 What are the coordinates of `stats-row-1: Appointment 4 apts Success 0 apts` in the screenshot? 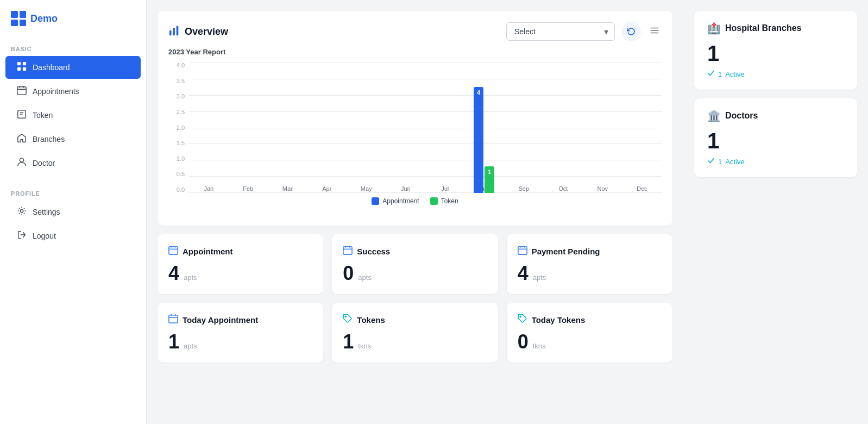 It's located at (415, 264).